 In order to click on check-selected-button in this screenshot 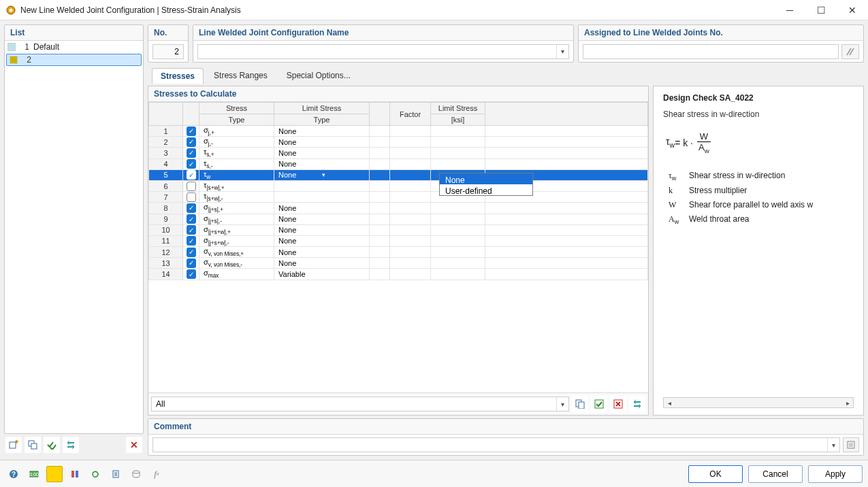, I will do `click(599, 404)`.